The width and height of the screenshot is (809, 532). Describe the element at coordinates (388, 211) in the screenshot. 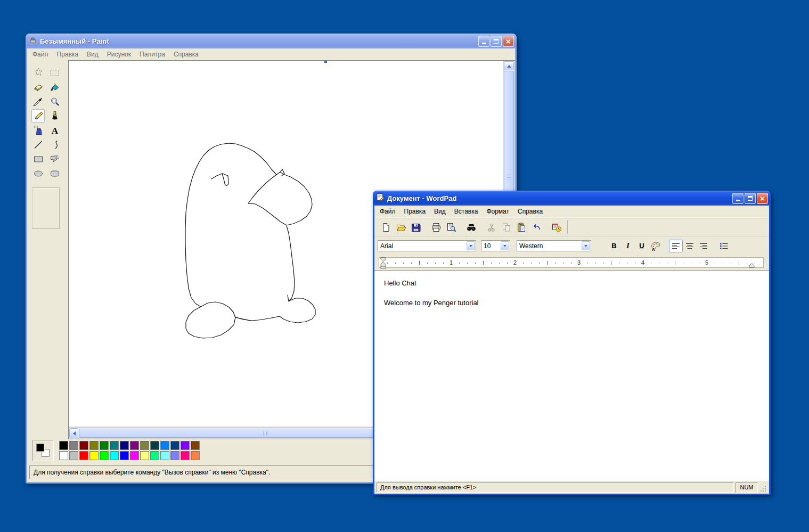

I see `wordpad-menu-item-0: Файл` at that location.